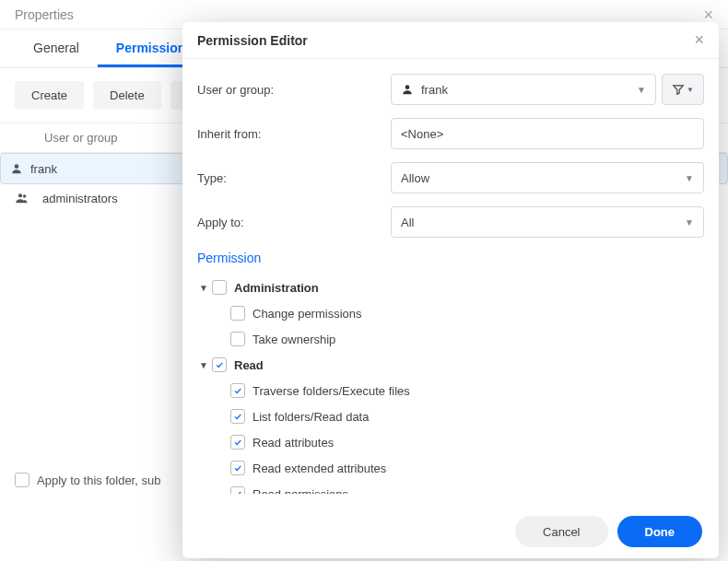 This screenshot has width=728, height=561. Describe the element at coordinates (56, 48) in the screenshot. I see `tab-general: General` at that location.